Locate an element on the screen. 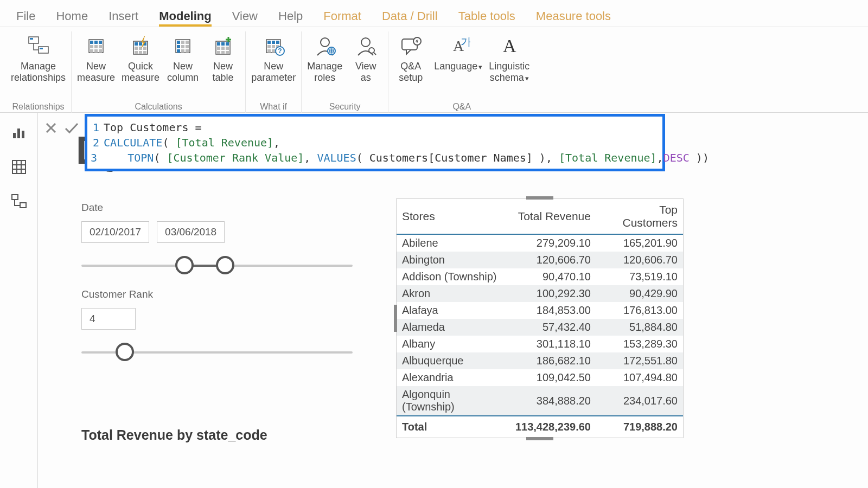  slider-thumb-end is located at coordinates (225, 265).